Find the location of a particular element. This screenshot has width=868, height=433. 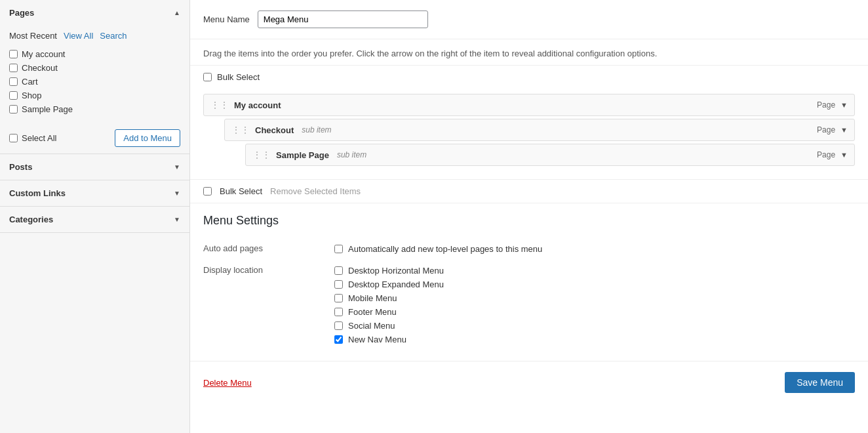

pages-list: My account Checkout Cart Shop Sample Pag… is located at coordinates (94, 84).